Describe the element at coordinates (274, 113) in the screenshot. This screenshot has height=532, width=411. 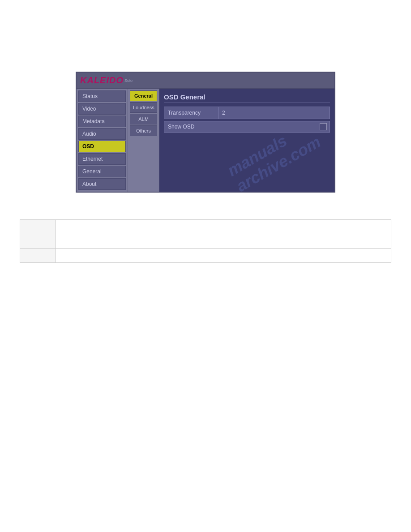
I see `transparency-value: 2` at that location.